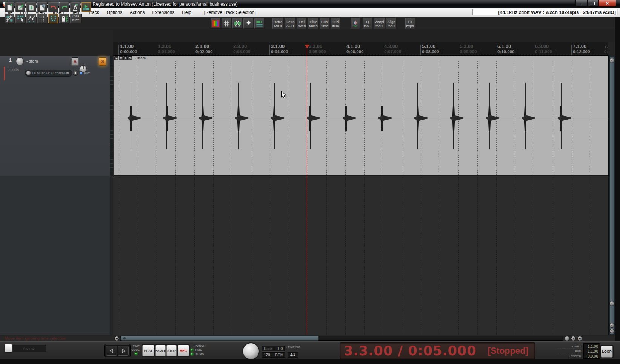  What do you see at coordinates (391, 23) in the screenshot?
I see `toolbar-button-align-tool-l: Aligntool.l` at bounding box center [391, 23].